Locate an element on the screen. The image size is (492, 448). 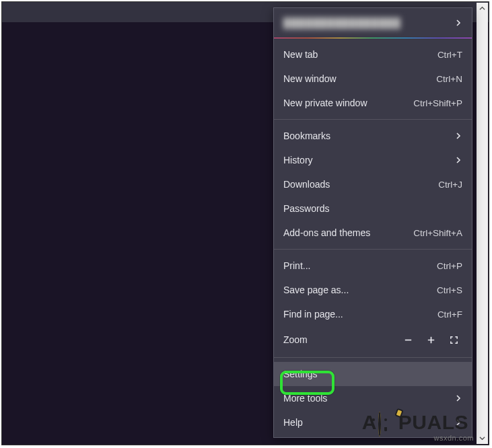
menu-item-help: Help is located at coordinates (373, 422).